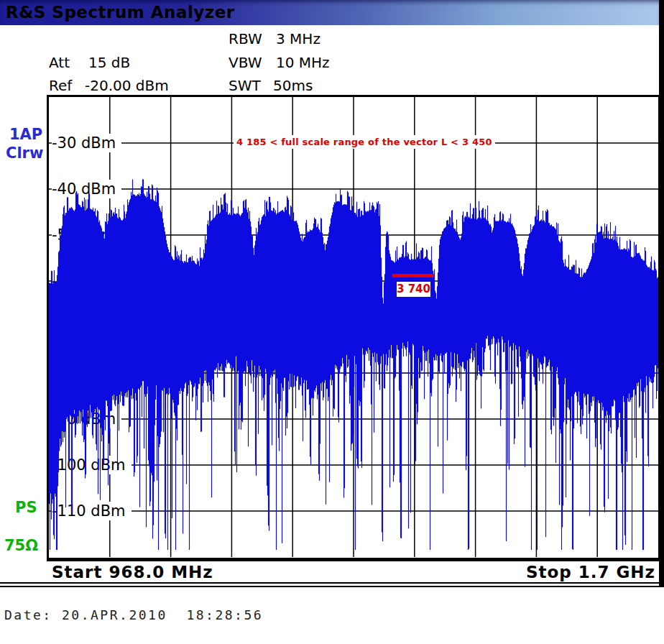  I want to click on impedance-label: 75Ω, so click(22, 546).